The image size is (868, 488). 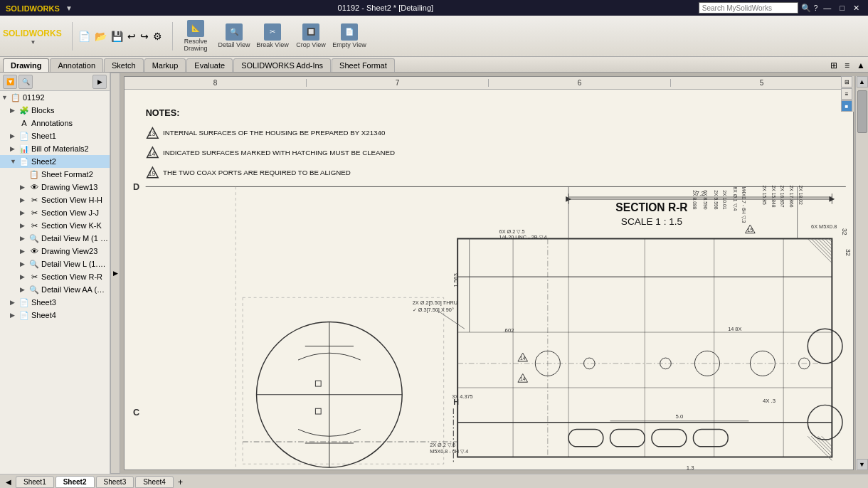 What do you see at coordinates (282, 65) in the screenshot?
I see `tab-solidworks-addins: SOLIDWORKS Add-Ins` at bounding box center [282, 65].